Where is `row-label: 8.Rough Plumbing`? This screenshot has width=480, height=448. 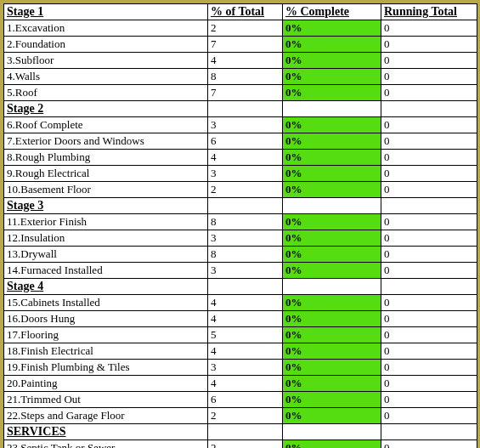
row-label: 8.Rough Plumbing is located at coordinates (106, 158).